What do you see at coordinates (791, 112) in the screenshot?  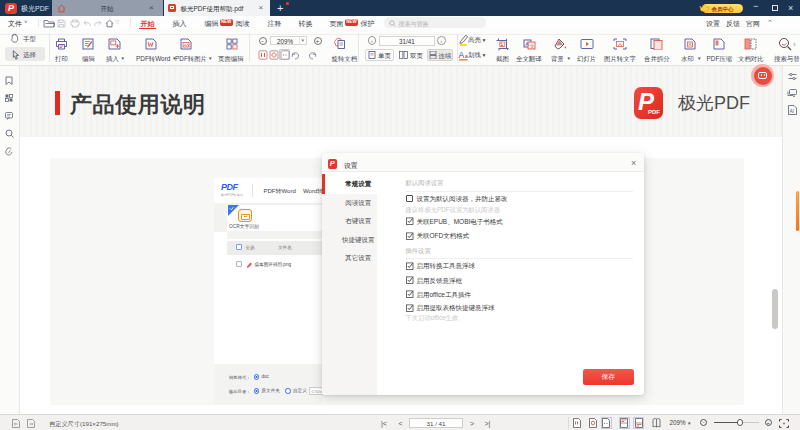 I see `svg-text: AI` at bounding box center [791, 112].